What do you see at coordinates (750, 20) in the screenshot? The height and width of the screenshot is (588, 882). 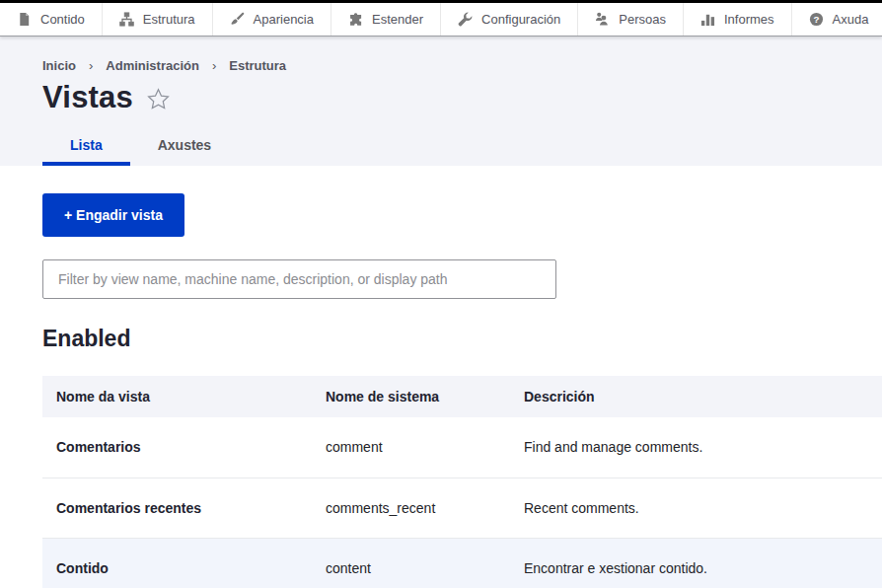 I see `toolbar-item-label: Informes` at bounding box center [750, 20].